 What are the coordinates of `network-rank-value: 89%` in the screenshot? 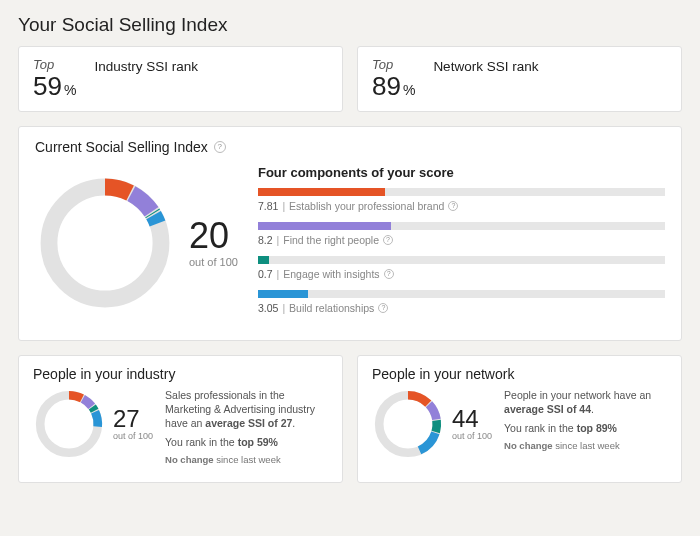 It's located at (394, 86).